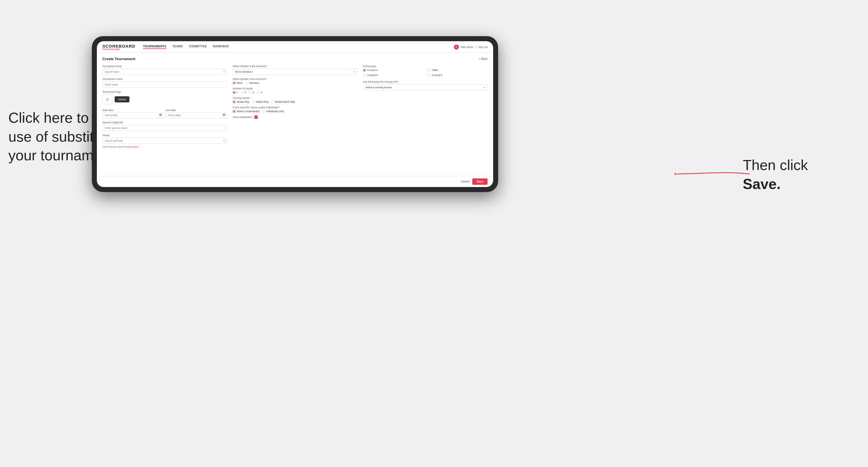 This screenshot has width=868, height=467. I want to click on format-options-grid: 5 count 4 Other 6 count 4, so click(425, 73).